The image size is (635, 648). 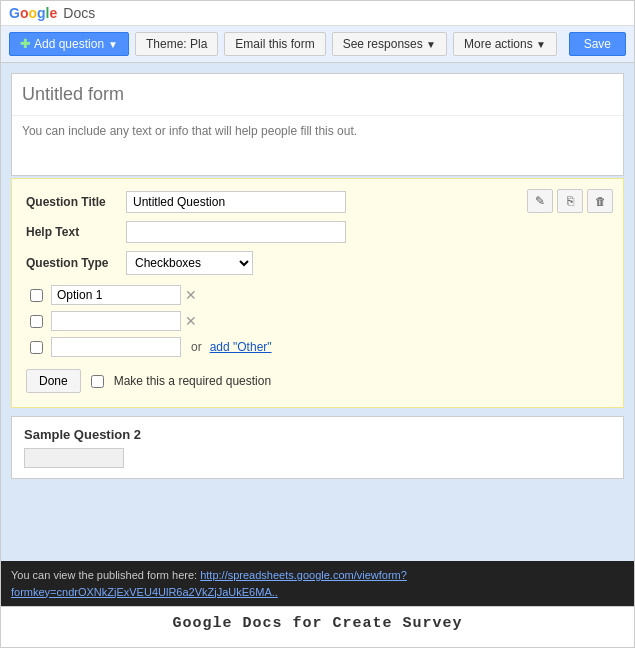 What do you see at coordinates (318, 94) in the screenshot?
I see `form-title-input` at bounding box center [318, 94].